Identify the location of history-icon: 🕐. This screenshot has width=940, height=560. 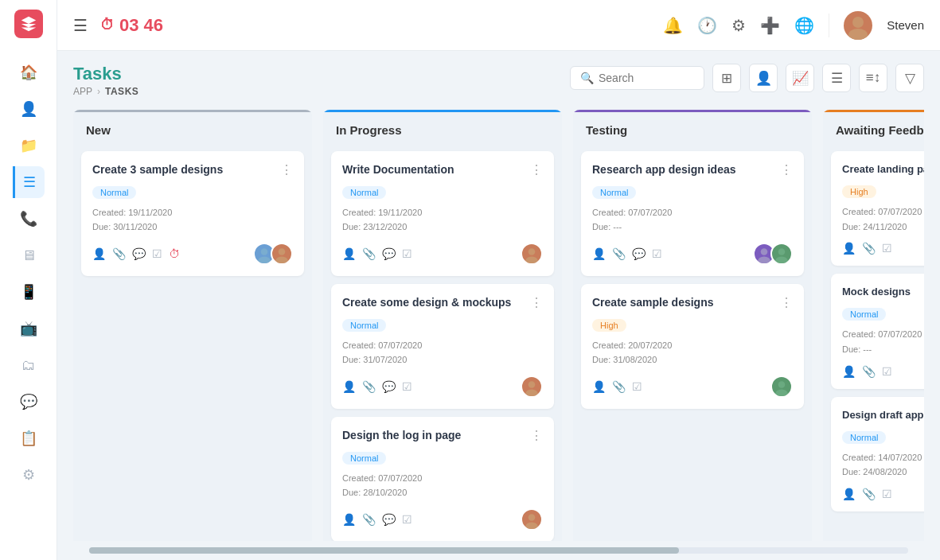
(707, 25).